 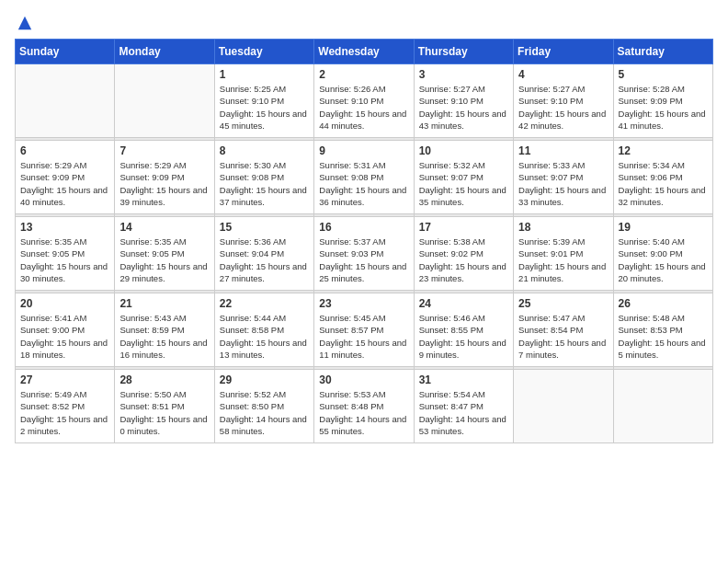 What do you see at coordinates (563, 254) in the screenshot?
I see `calendar-day-cell: 18Sunrise: 5:39 AM Sunset: 9:01 PM Dayli…` at bounding box center [563, 254].